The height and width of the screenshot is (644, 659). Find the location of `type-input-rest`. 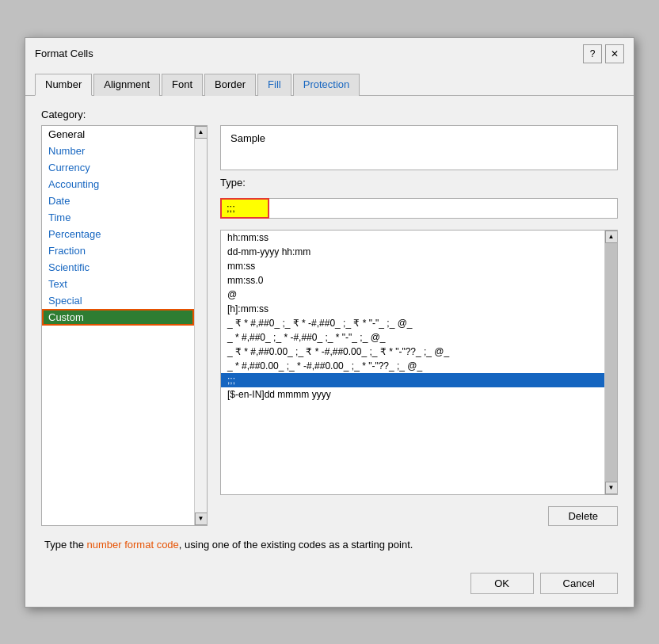

type-input-rest is located at coordinates (444, 208).